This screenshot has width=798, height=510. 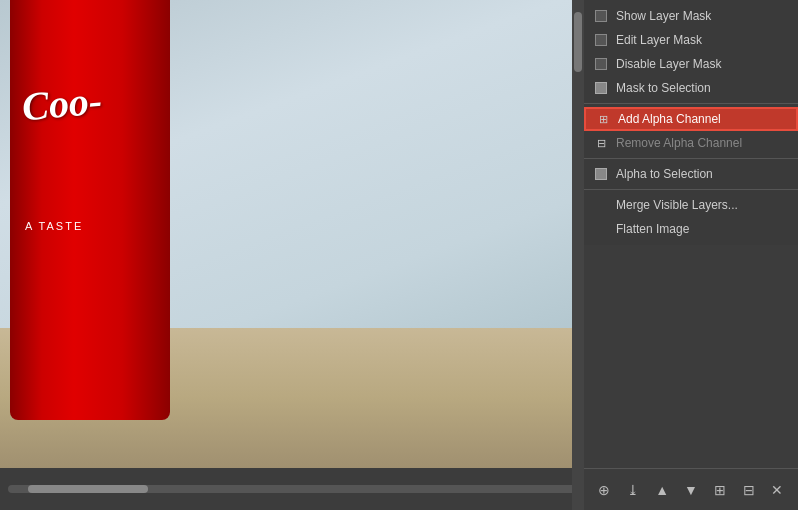 I want to click on checkbox-alpha-sel, so click(x=601, y=174).